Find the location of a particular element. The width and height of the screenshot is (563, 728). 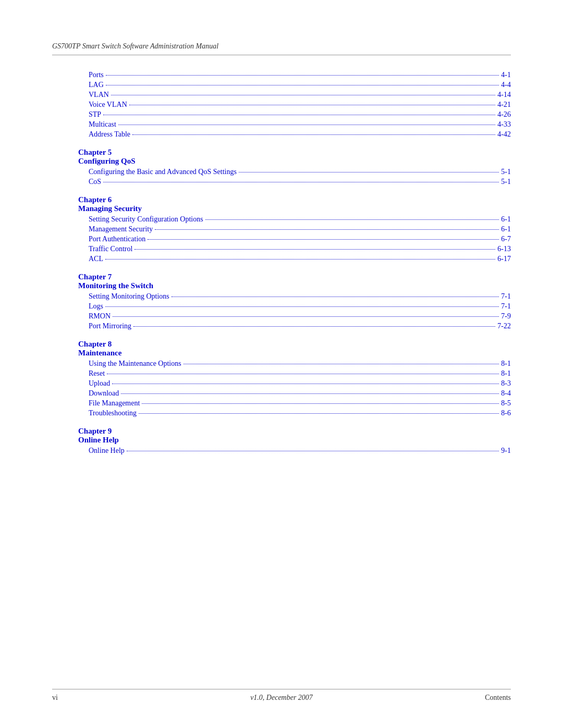

toc-link: Online Help is located at coordinates (106, 451).